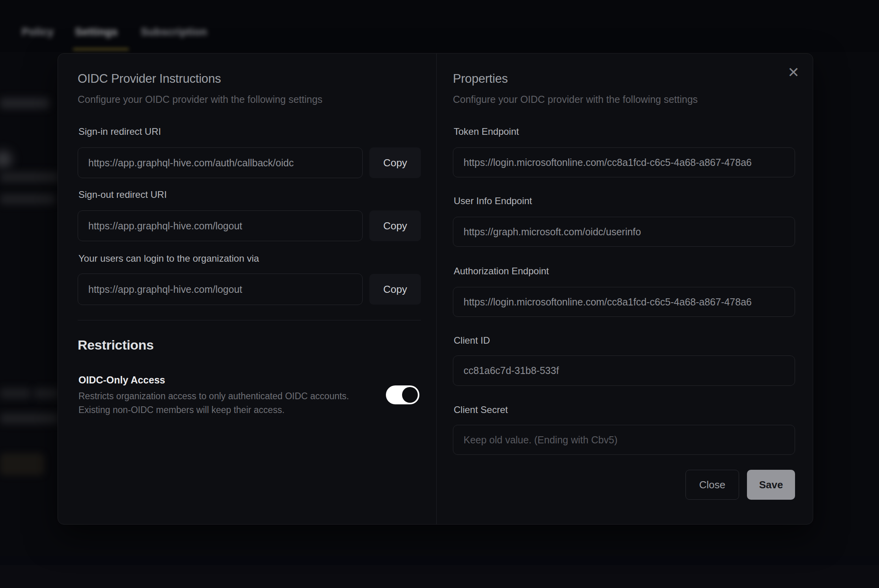  What do you see at coordinates (220, 289) in the screenshot?
I see `organization-login-uri-input` at bounding box center [220, 289].